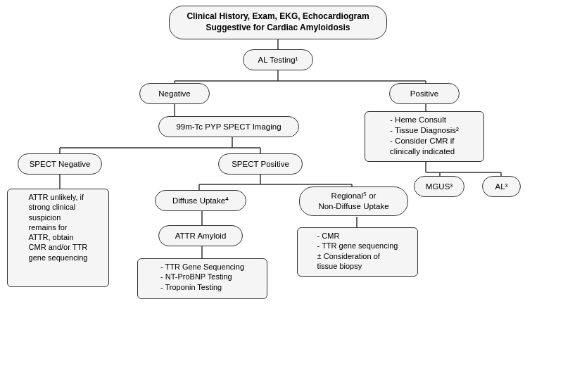 The image size is (563, 392). I want to click on spect-positive-node: SPECT Positive, so click(260, 164).